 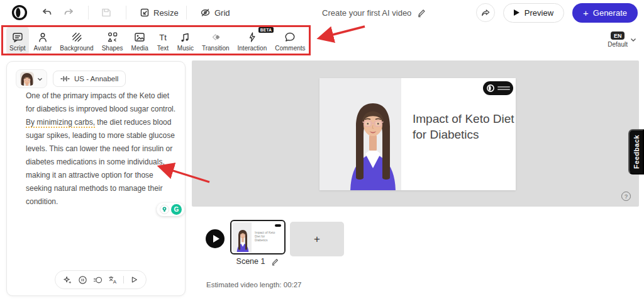 What do you see at coordinates (18, 48) in the screenshot?
I see `tab-script-label: Script` at bounding box center [18, 48].